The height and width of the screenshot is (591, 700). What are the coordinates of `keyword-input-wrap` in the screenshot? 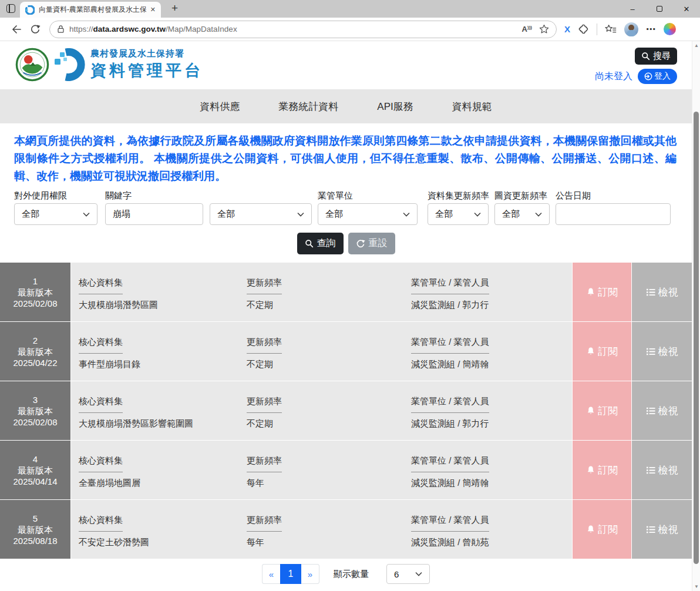 It's located at (154, 214).